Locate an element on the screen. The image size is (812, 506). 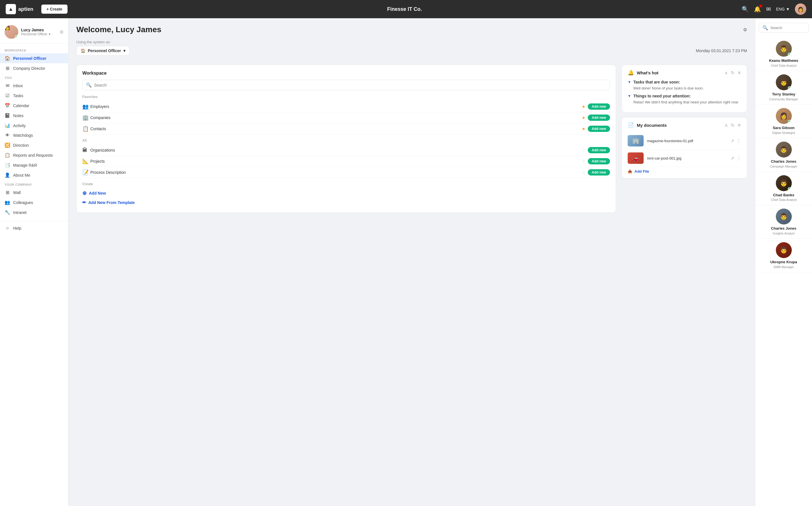
company-title: Finesse IT Co. is located at coordinates (404, 9).